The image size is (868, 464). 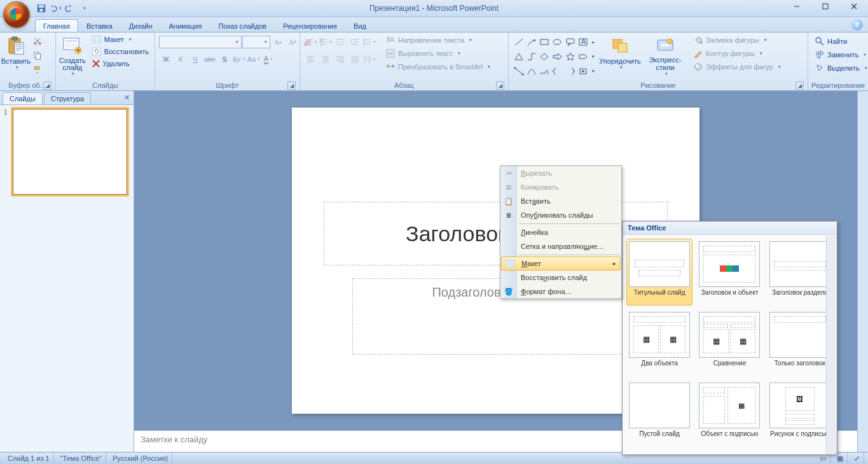 I want to click on justify-icon, so click(x=355, y=59).